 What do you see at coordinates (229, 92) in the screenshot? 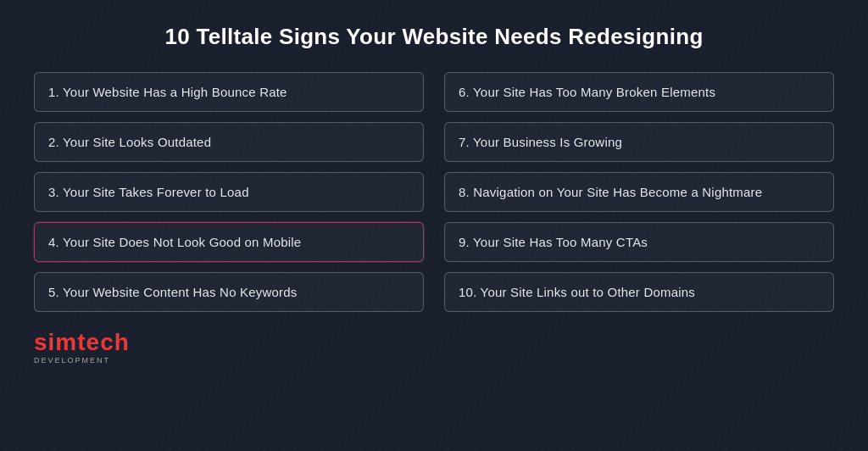
I see `list-item-1: 1. Your Website Has a High Bounce Rate` at bounding box center [229, 92].